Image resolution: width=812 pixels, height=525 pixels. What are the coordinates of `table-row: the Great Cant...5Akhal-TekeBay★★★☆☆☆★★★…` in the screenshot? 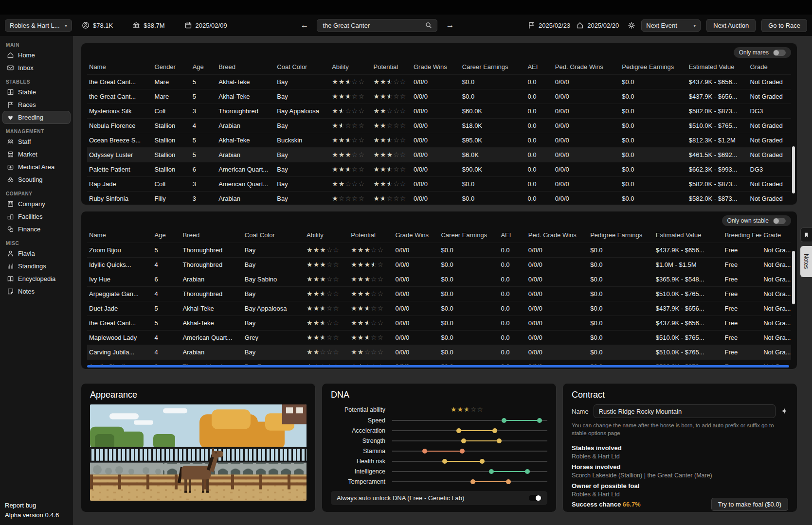 It's located at (439, 323).